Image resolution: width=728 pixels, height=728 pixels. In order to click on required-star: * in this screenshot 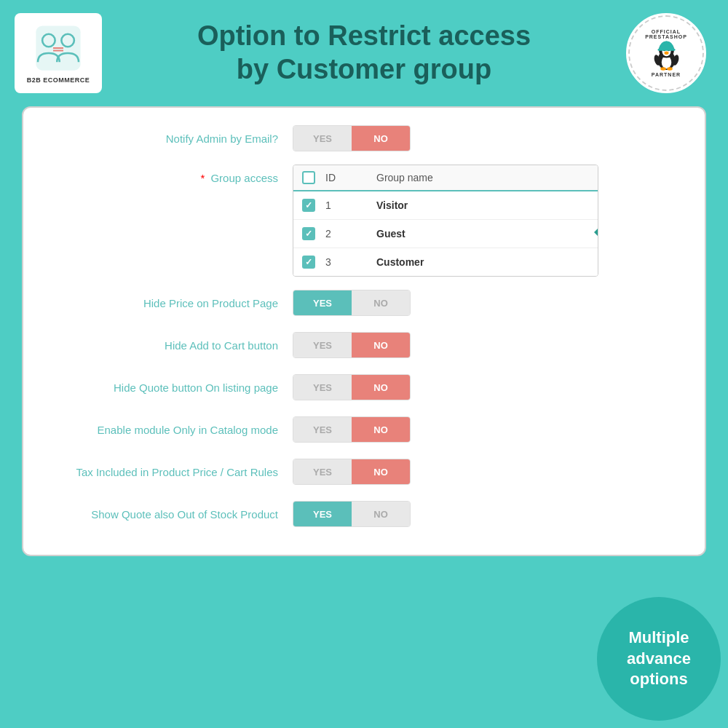, I will do `click(202, 178)`.